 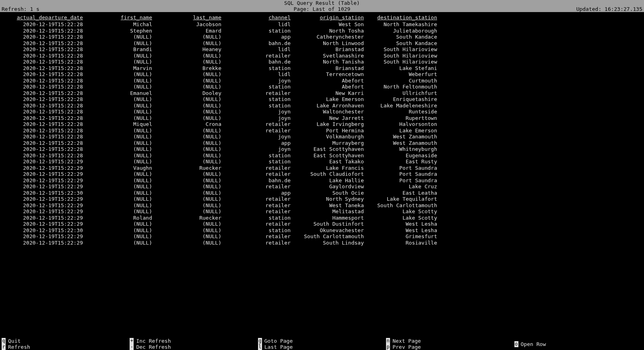 I want to click on footer-shortcut-next-page: nNext Page, so click(x=450, y=341).